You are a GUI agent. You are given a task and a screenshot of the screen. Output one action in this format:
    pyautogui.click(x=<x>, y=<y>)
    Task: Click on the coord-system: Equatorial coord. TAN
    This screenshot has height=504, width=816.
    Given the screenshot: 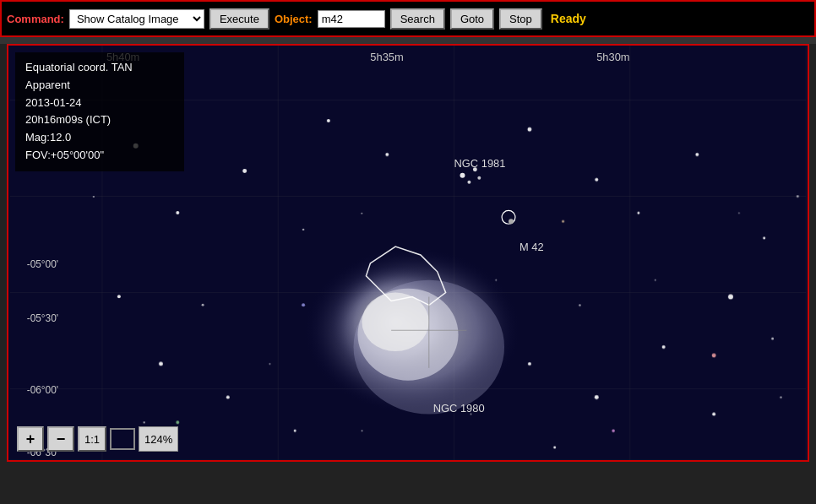 What is the action you would take?
    pyautogui.click(x=100, y=68)
    